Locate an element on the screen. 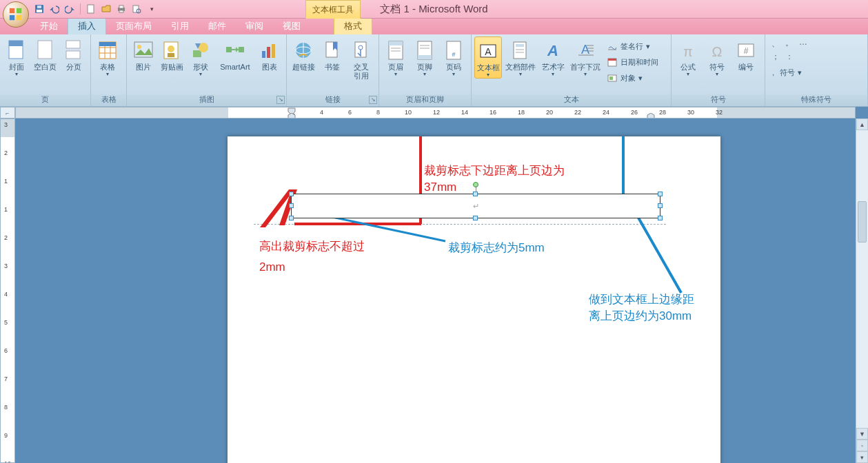 The image size is (868, 463). tab-selector-icon: ⌐ is located at coordinates (8, 113).